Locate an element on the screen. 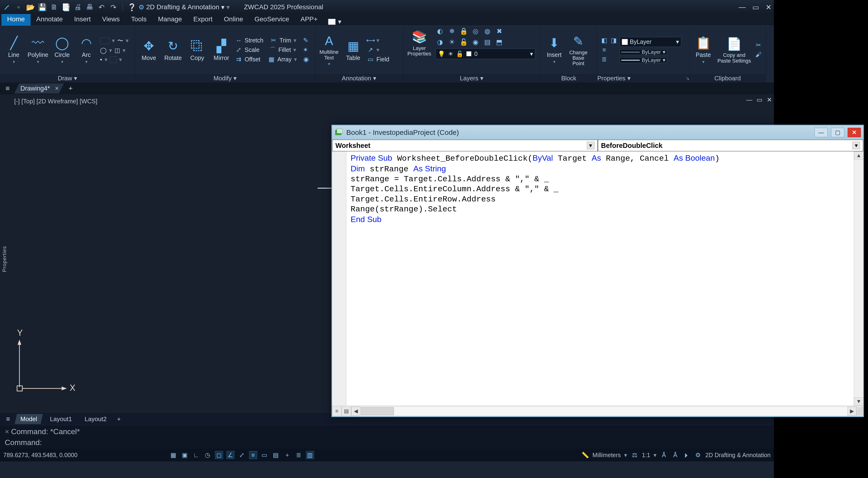 The width and height of the screenshot is (868, 478). scale-icon: ⚖ is located at coordinates (634, 455).